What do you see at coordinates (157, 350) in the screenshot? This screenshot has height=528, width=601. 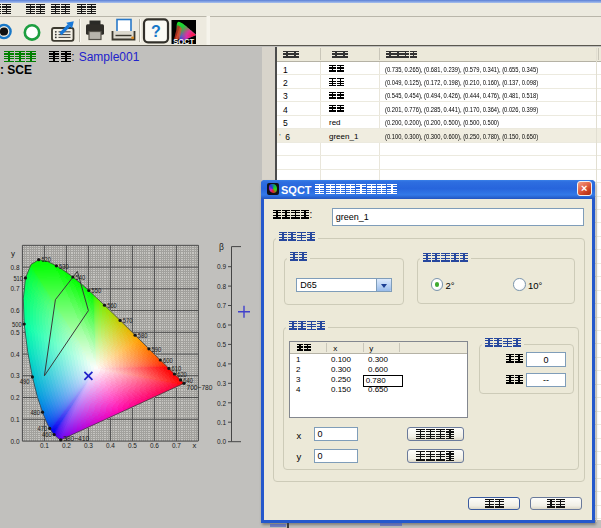 I see `svg-text: 590` at bounding box center [157, 350].